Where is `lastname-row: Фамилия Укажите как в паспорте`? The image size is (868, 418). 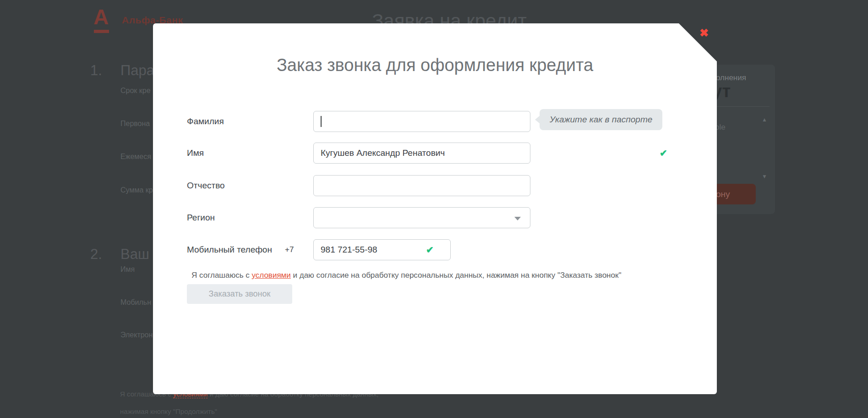
lastname-row: Фамилия Укажите как в паспорте is located at coordinates (435, 121).